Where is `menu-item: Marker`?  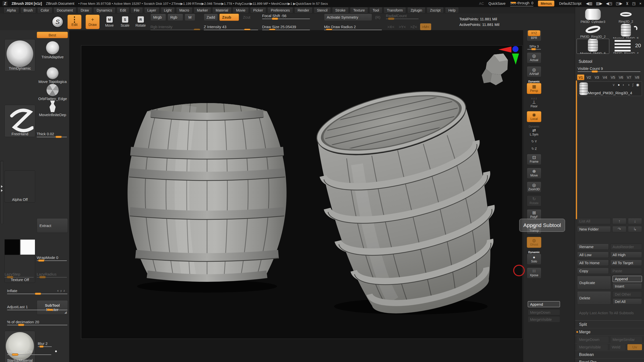
menu-item: Marker is located at coordinates (203, 10).